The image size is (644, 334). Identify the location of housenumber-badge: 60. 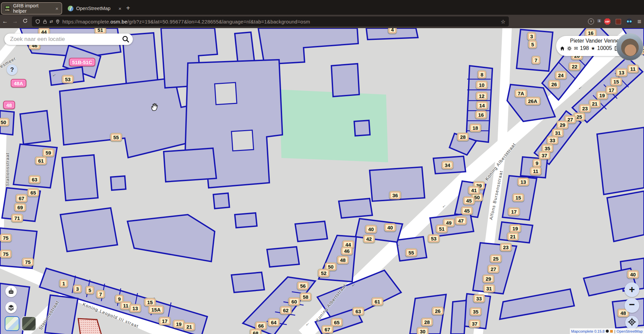
(294, 302).